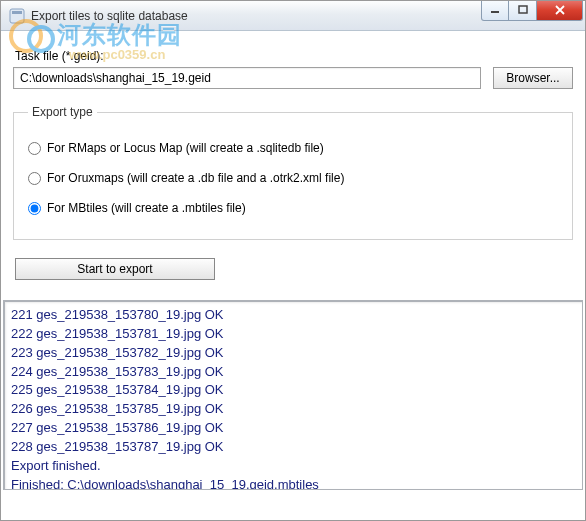 The image size is (586, 521). I want to click on option-rmaps: For RMaps or Locus Map (will create a .s…, so click(293, 148).